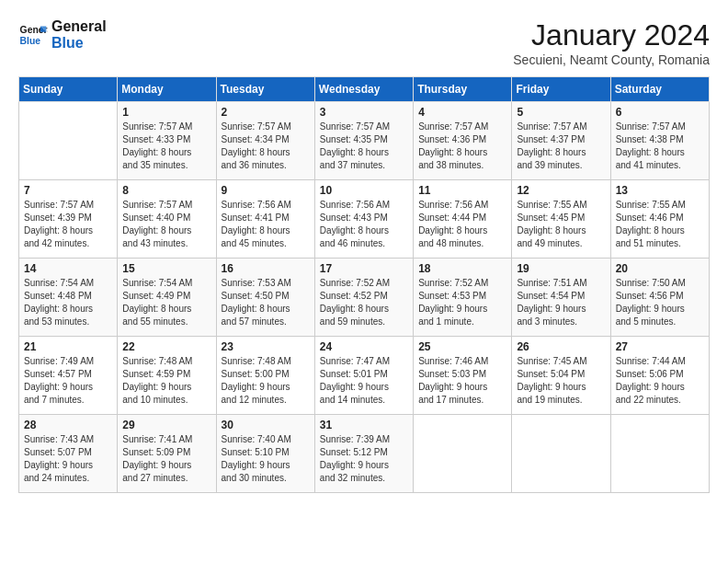 The image size is (728, 563). I want to click on day-number: 10, so click(364, 190).